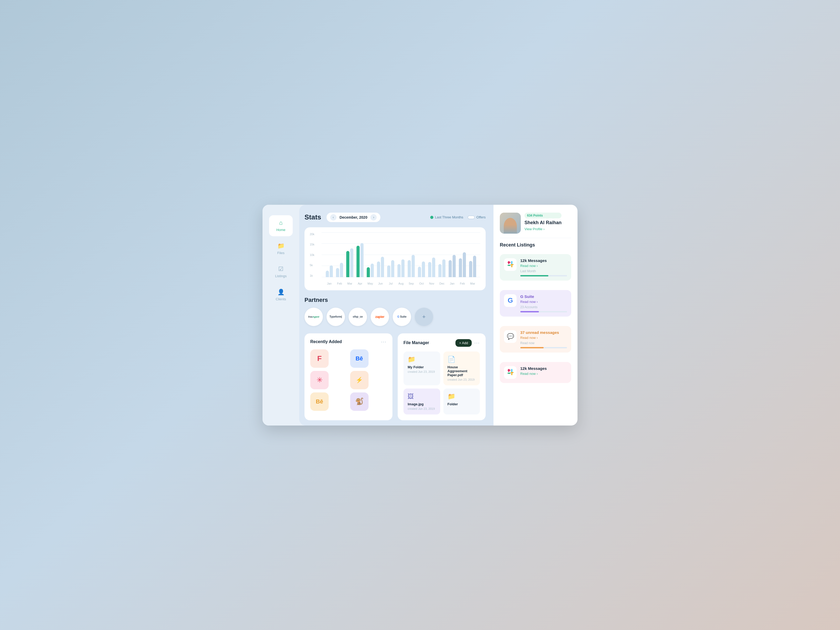 The width and height of the screenshot is (840, 630). What do you see at coordinates (544, 271) in the screenshot?
I see `listing-sub-slack: Last Month` at bounding box center [544, 271].